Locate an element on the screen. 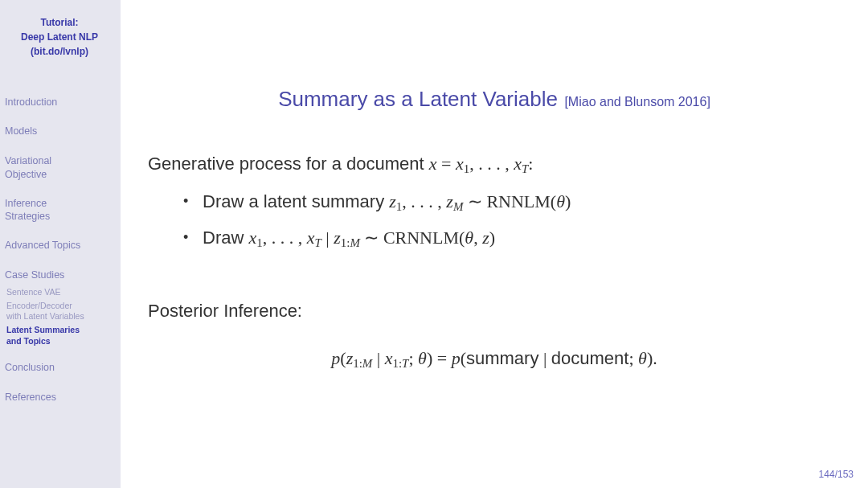  eq-document: document is located at coordinates (590, 359).